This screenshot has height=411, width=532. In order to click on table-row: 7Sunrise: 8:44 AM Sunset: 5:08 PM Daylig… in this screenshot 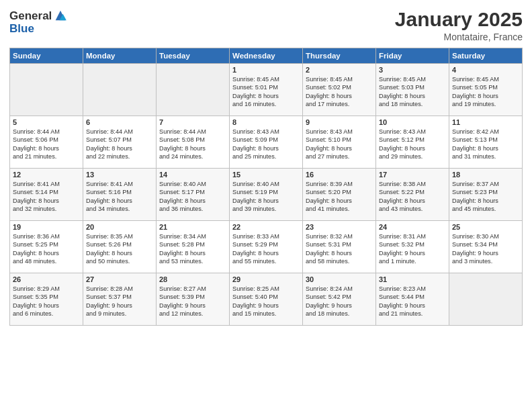, I will do `click(193, 142)`.